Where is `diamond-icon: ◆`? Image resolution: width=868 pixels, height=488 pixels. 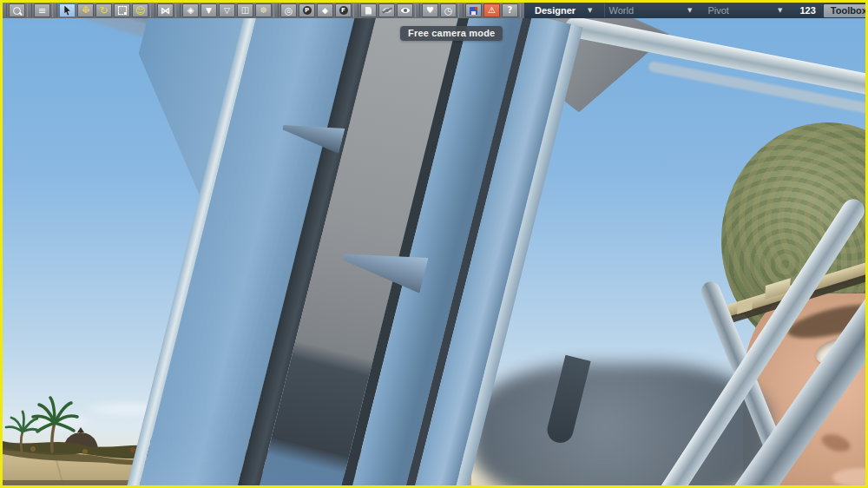
diamond-icon: ◆ is located at coordinates (325, 10).